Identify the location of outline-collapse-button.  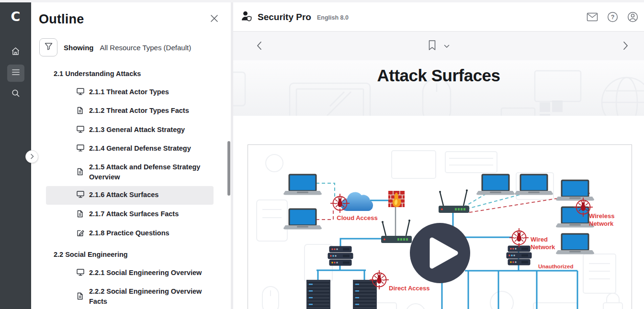
(32, 157).